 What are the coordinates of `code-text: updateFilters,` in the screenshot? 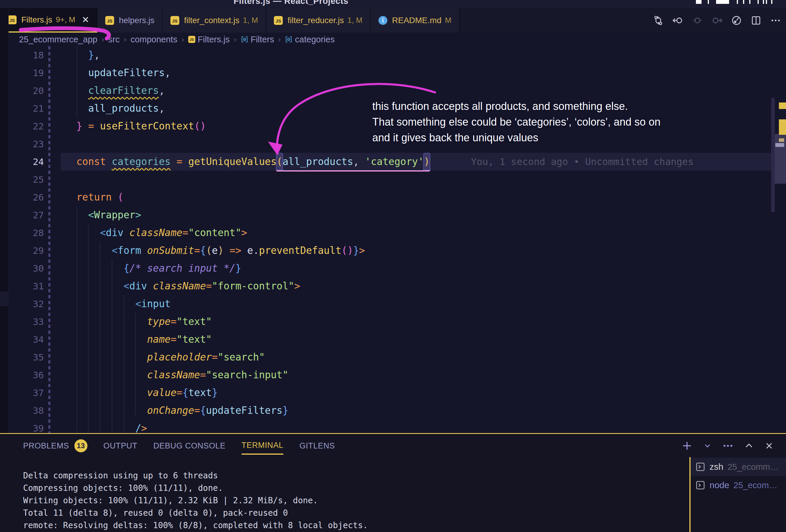 It's located at (118, 73).